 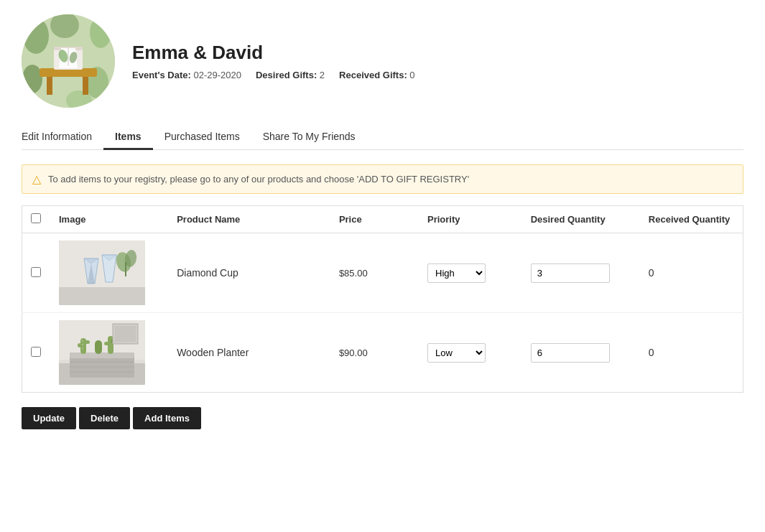 I want to click on row-price: $85.00, so click(x=375, y=273).